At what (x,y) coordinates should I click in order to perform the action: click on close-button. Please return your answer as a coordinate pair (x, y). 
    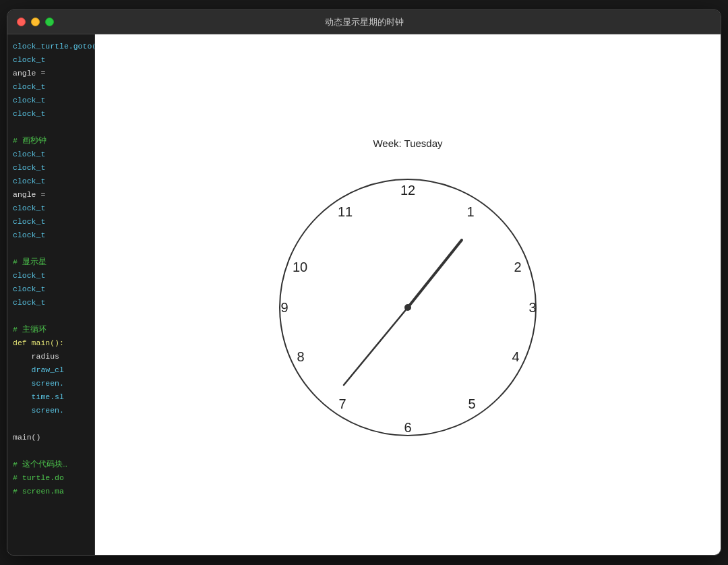
    Looking at the image, I should click on (22, 22).